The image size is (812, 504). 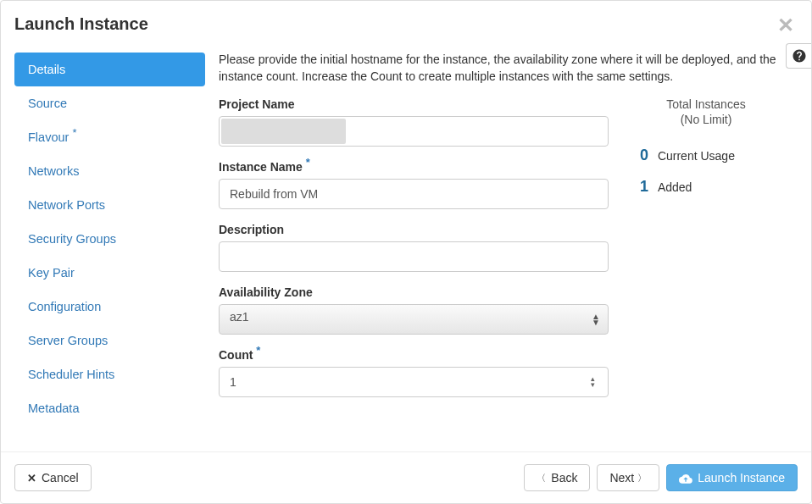 What do you see at coordinates (786, 25) in the screenshot?
I see `close-icon: ✕` at bounding box center [786, 25].